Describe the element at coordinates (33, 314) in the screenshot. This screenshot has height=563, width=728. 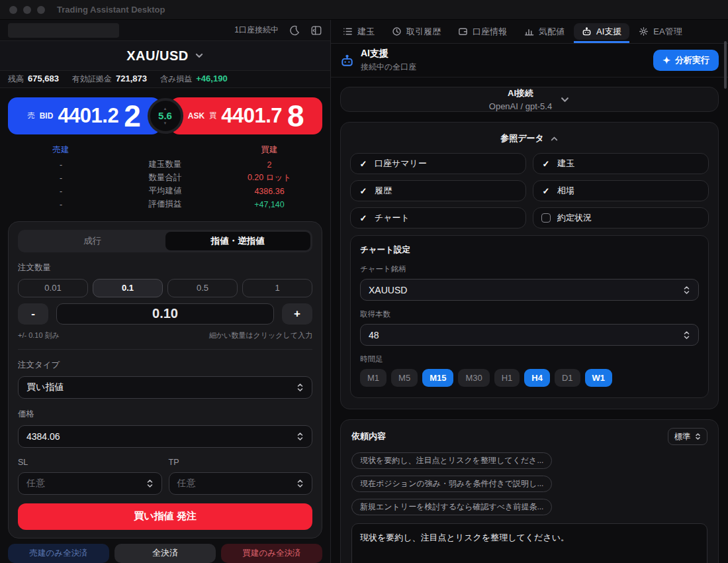
I see `quantity-minus-button: -` at that location.